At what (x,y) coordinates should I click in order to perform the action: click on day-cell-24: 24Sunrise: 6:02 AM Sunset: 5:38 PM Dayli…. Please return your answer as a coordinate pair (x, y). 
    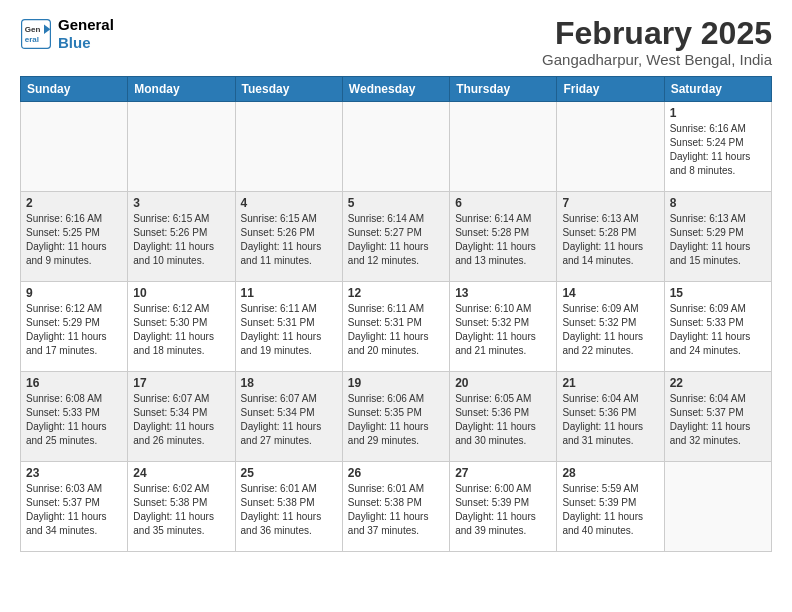
    Looking at the image, I should click on (182, 507).